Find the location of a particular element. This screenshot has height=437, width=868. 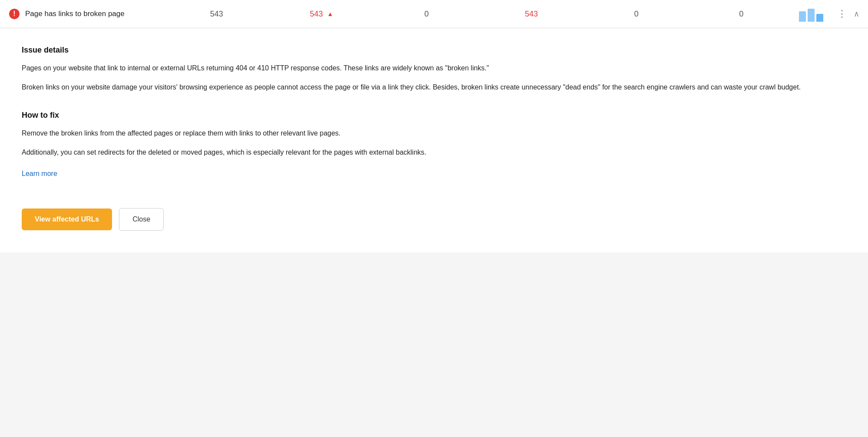

trend-up-icon: ▲ is located at coordinates (330, 14).